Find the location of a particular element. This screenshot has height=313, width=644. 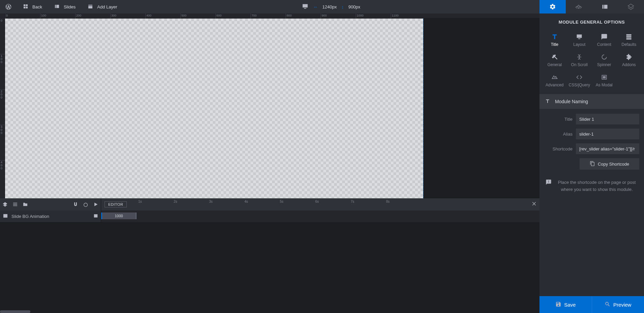

option-defaults: Defaults is located at coordinates (629, 40).